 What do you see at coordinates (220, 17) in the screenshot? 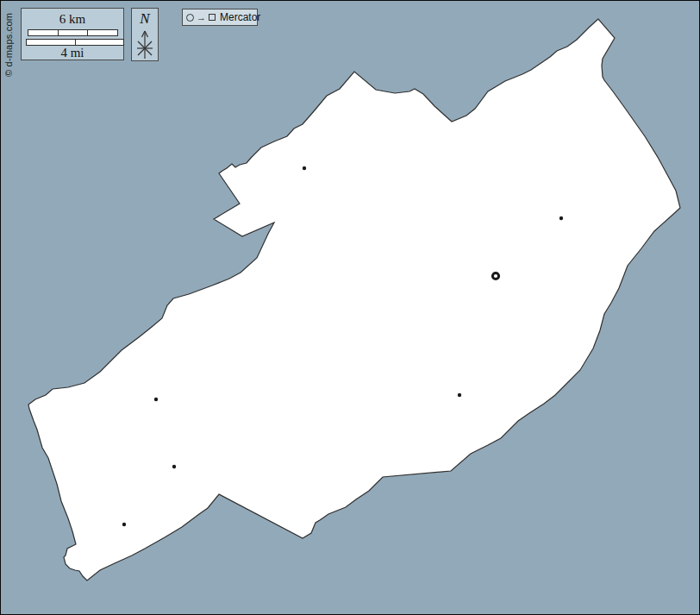
I see `projection-panel: → Mercator` at bounding box center [220, 17].